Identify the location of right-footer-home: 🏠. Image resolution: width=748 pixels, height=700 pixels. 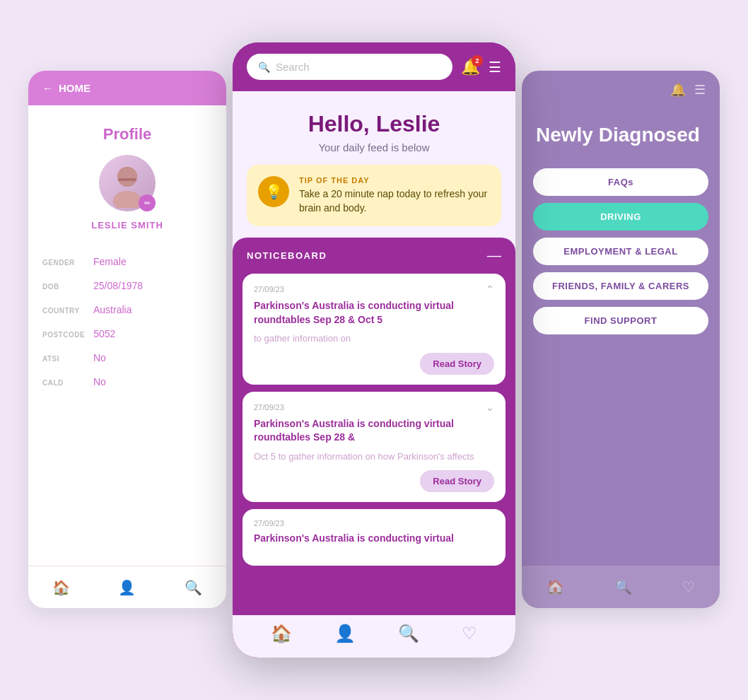
(556, 587).